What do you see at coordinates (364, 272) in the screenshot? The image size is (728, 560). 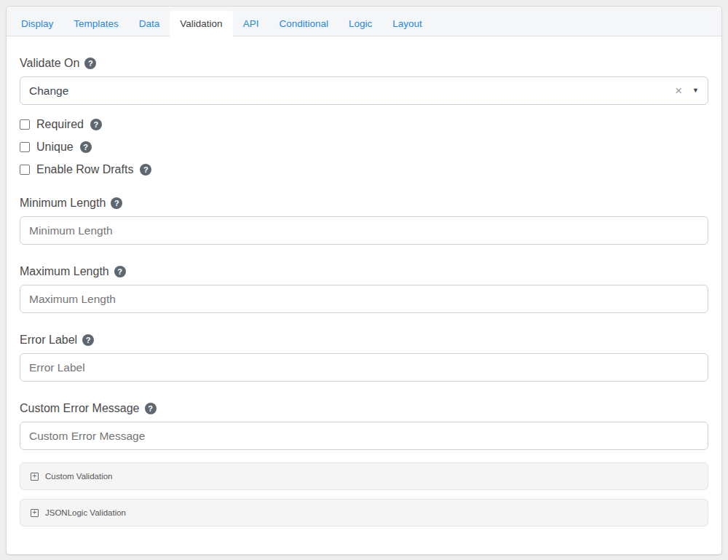 I see `maximum-length-label: Maximum Length` at bounding box center [364, 272].